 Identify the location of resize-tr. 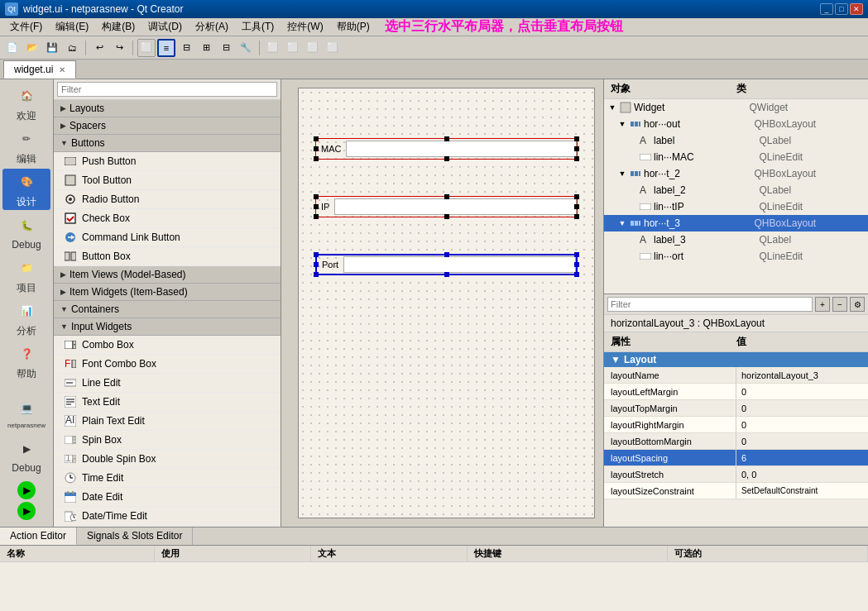
(577, 139).